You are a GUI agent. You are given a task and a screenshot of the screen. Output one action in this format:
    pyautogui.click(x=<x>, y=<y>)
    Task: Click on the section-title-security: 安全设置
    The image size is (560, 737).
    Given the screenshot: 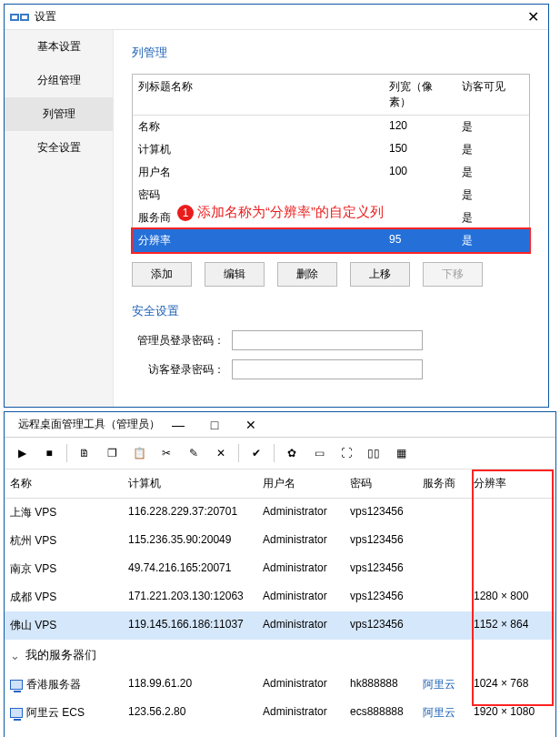 What is the action you would take?
    pyautogui.click(x=331, y=311)
    